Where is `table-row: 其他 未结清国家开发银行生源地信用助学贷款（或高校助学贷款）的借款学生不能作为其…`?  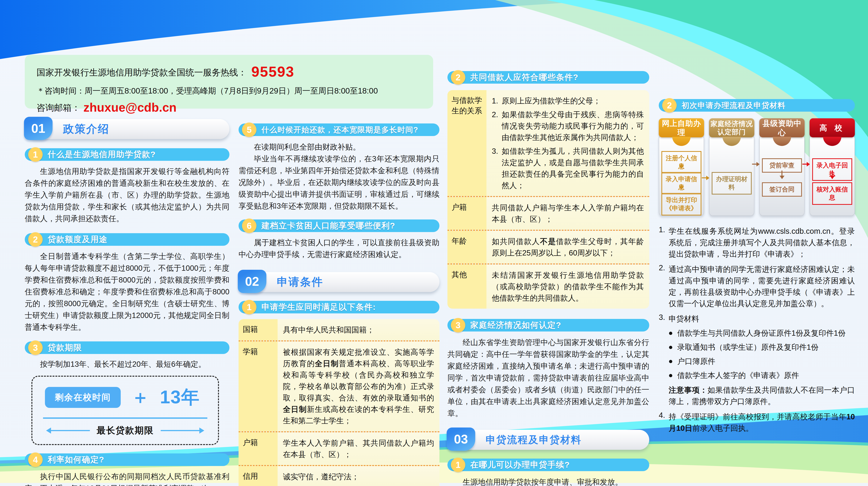
table-row: 其他 未结清国家开发银行生源地信用助学贷款（或高校助学贷款）的借款学生不能作为其… is located at coordinates (549, 287).